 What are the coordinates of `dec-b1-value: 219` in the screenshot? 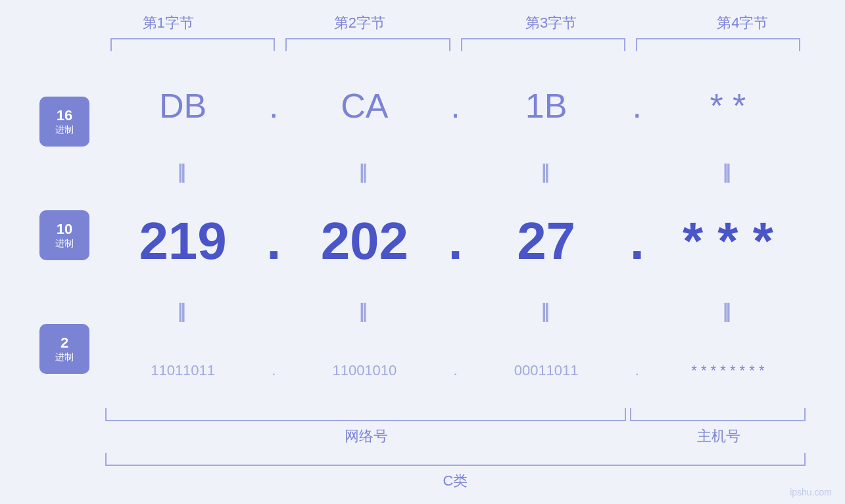 It's located at (183, 241).